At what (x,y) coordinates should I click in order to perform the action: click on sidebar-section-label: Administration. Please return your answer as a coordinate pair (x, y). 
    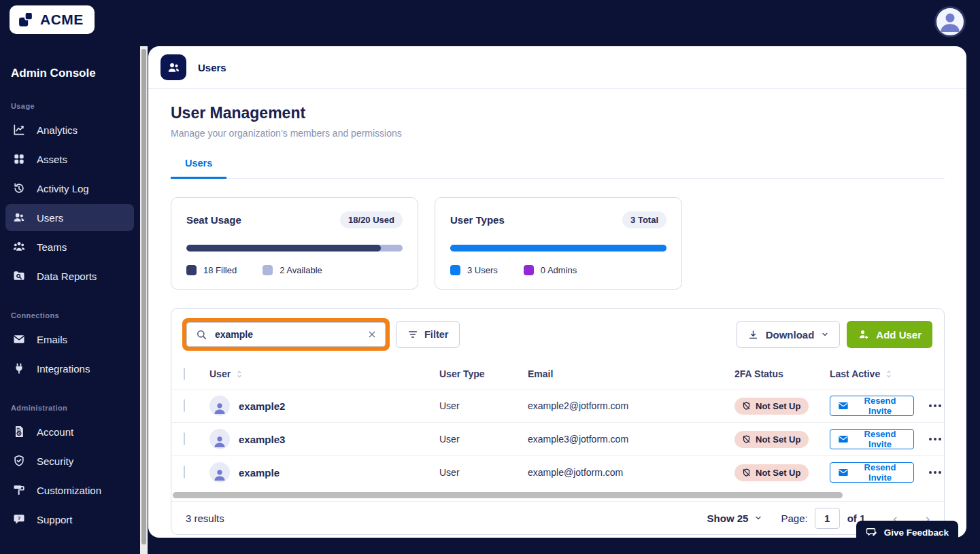
    Looking at the image, I should click on (69, 408).